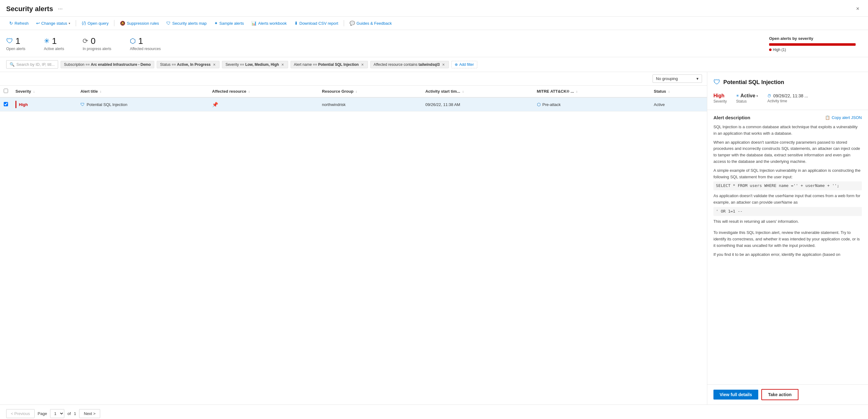 This screenshot has width=868, height=419. Describe the element at coordinates (353, 79) in the screenshot. I see `grouping-bar: No grouping ▾` at that location.